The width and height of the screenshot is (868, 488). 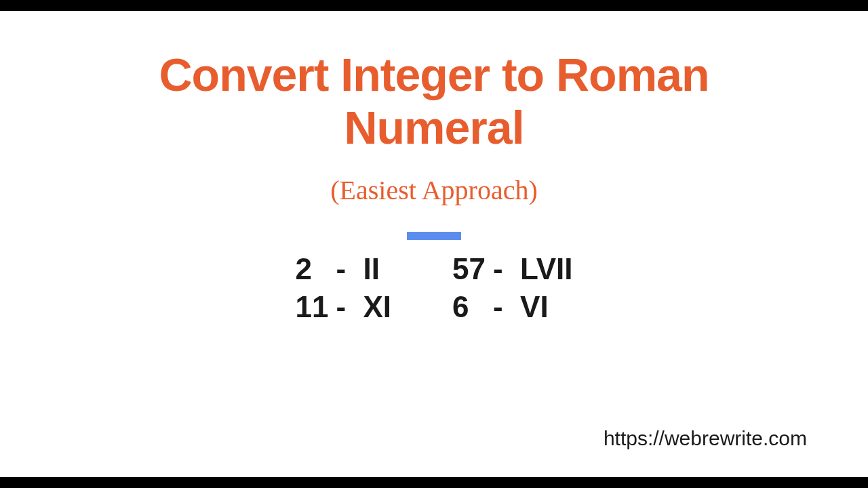 I want to click on example-row: 57 - LVII, so click(x=513, y=269).